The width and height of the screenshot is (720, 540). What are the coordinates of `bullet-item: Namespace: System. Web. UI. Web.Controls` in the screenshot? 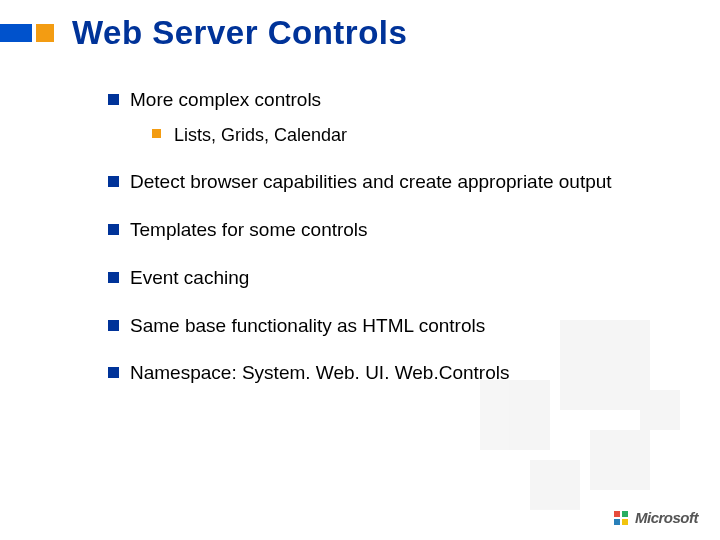 It's located at (399, 373).